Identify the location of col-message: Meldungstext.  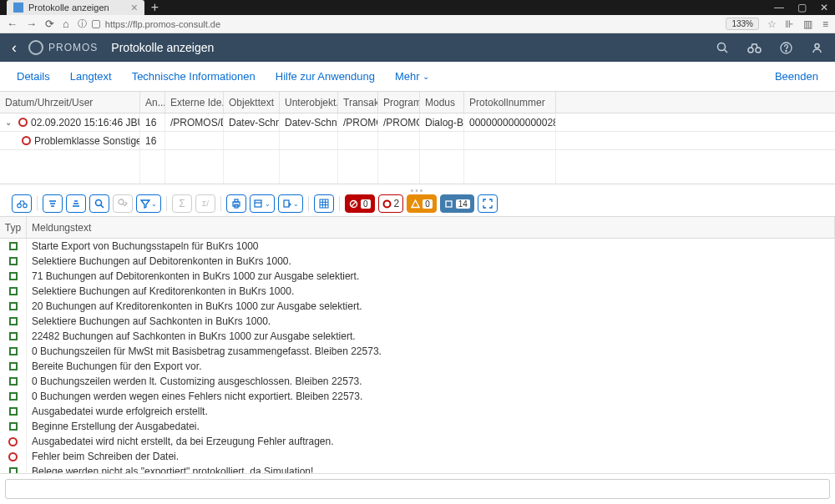
(431, 227).